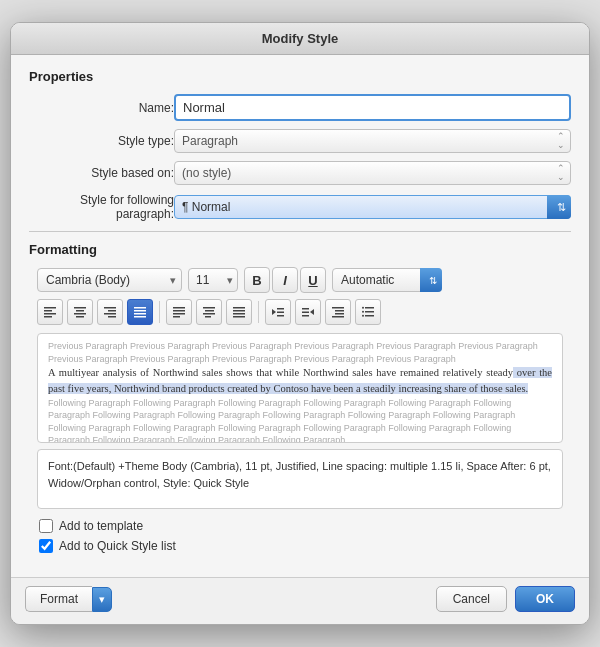 This screenshot has height=647, width=600. What do you see at coordinates (102, 600) in the screenshot?
I see `format-dropdown-button: ▾` at bounding box center [102, 600].